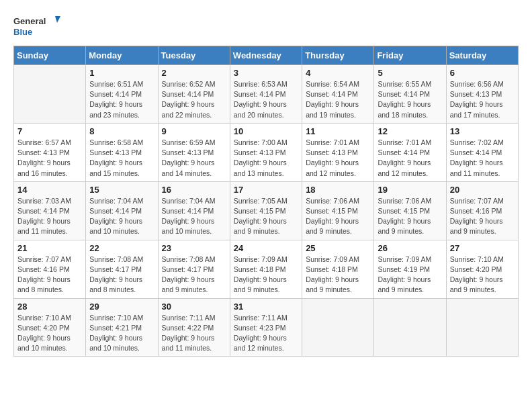 The width and height of the screenshot is (532, 411). Describe the element at coordinates (37, 27) in the screenshot. I see `logo-svg: General Blue` at that location.